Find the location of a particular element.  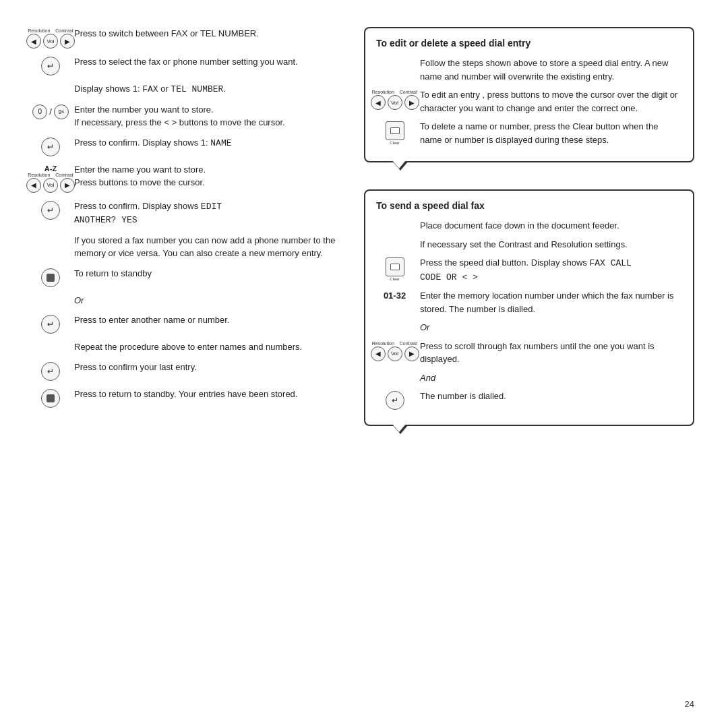

clear-icon-right-2: Clear is located at coordinates (395, 268).